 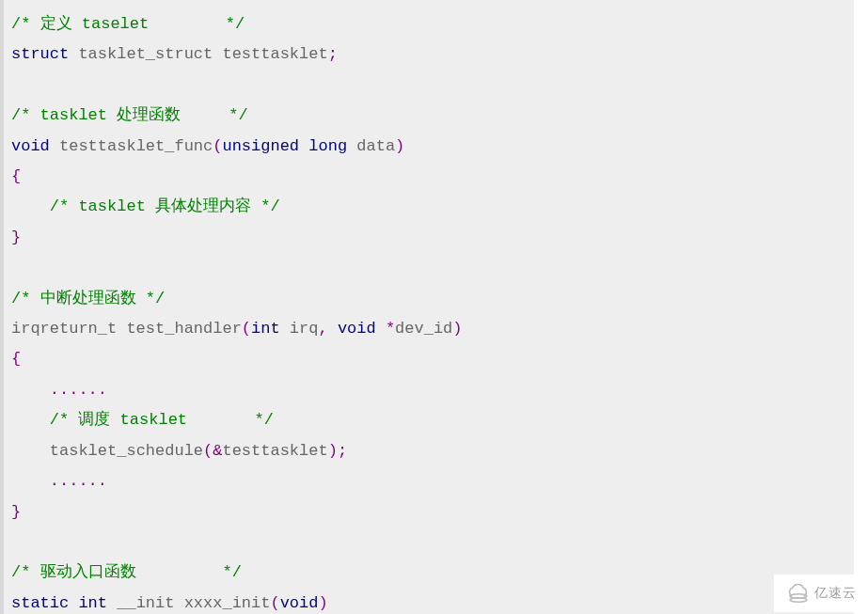 I want to click on code-text: dev_id, so click(x=423, y=329).